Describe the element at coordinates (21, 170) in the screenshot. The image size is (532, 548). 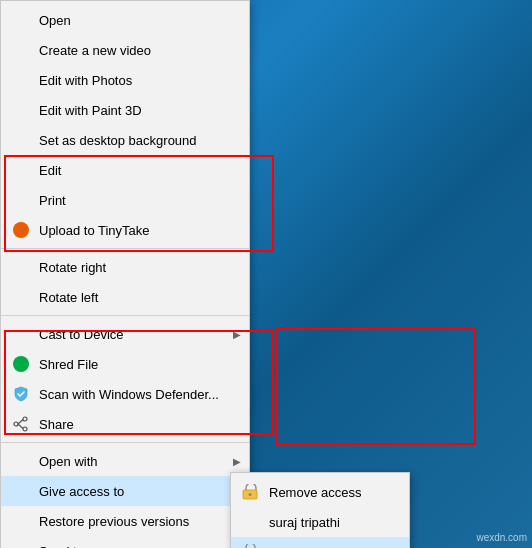
I see `edit-icon` at that location.